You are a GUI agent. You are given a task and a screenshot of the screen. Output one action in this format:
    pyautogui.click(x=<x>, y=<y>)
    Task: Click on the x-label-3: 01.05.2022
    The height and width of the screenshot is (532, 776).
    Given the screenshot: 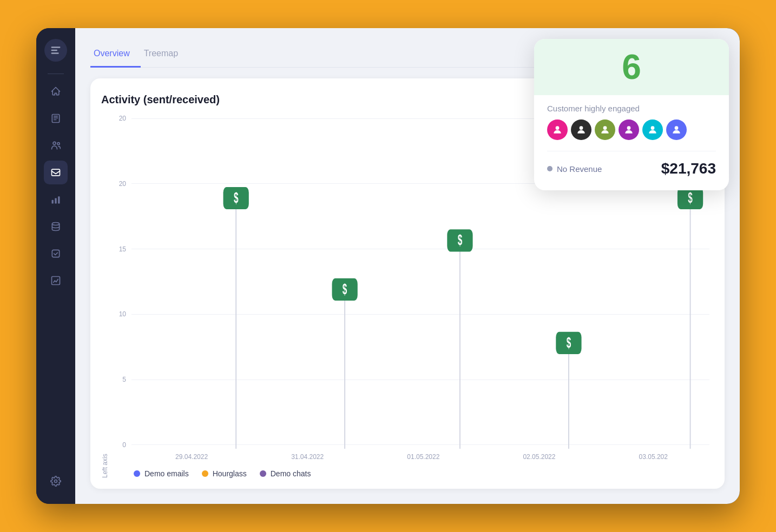 What is the action you would take?
    pyautogui.click(x=423, y=457)
    